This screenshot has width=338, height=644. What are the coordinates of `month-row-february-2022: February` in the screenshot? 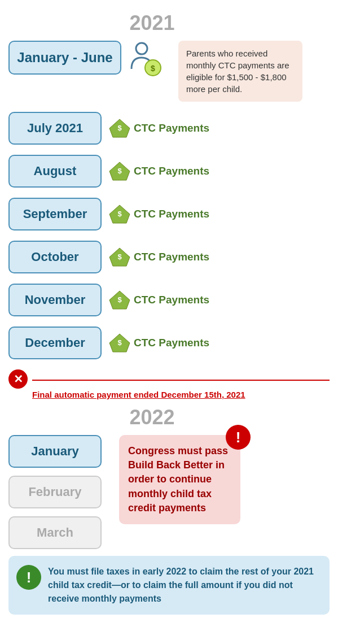 It's located at (55, 492).